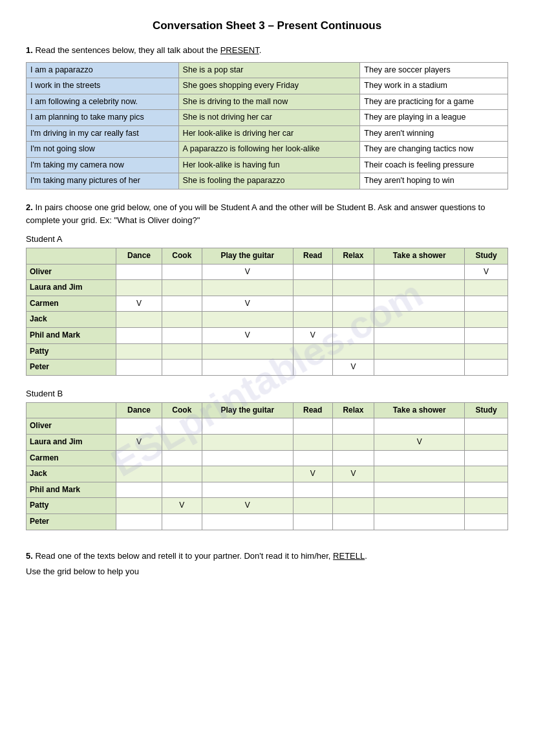  I want to click on row-name: Oliver, so click(71, 427).